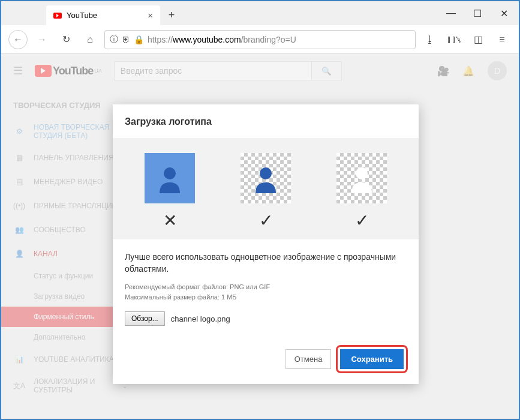 Image resolution: width=520 pixels, height=420 pixels. What do you see at coordinates (18, 71) in the screenshot?
I see `hamburger-icon: ☰` at bounding box center [18, 71].